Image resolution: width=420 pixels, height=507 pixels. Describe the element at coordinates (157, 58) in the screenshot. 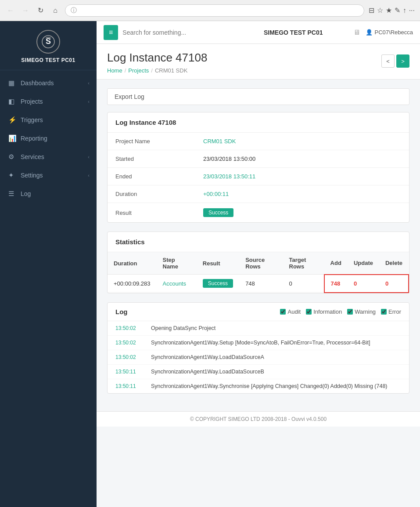

I see `page-title: Log Instance 47108` at that location.